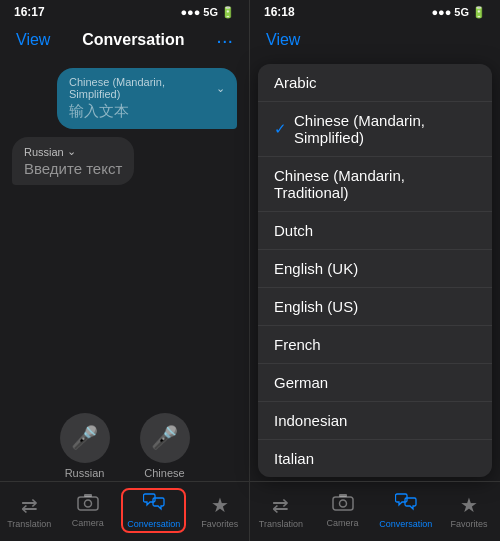 This screenshot has height=541, width=500. Describe the element at coordinates (375, 11) in the screenshot. I see `right-status-bar: 16:18 ●●● 5G 🔋` at that location.